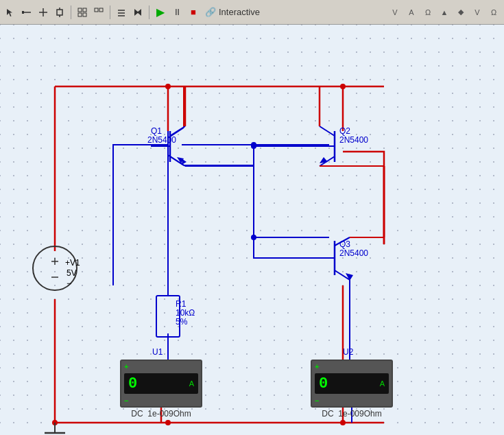 The width and height of the screenshot is (504, 435). What do you see at coordinates (239, 12) in the screenshot?
I see `interactive-text: Interactive` at bounding box center [239, 12].